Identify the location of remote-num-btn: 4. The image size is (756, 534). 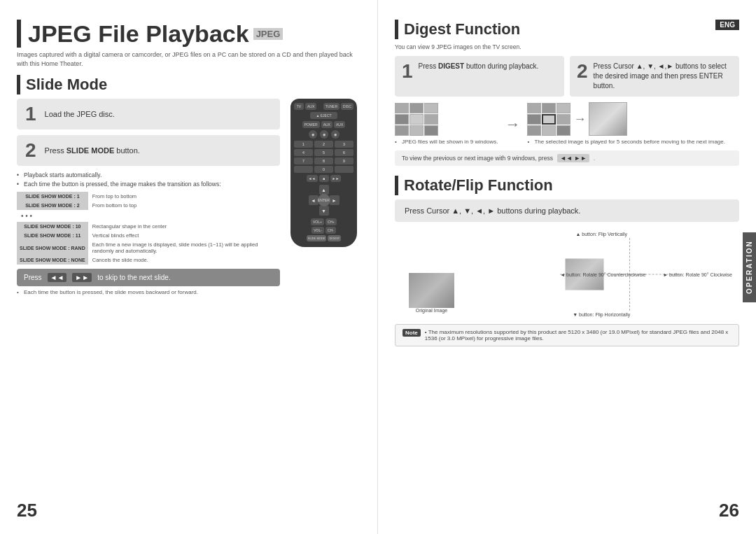
(304, 153).